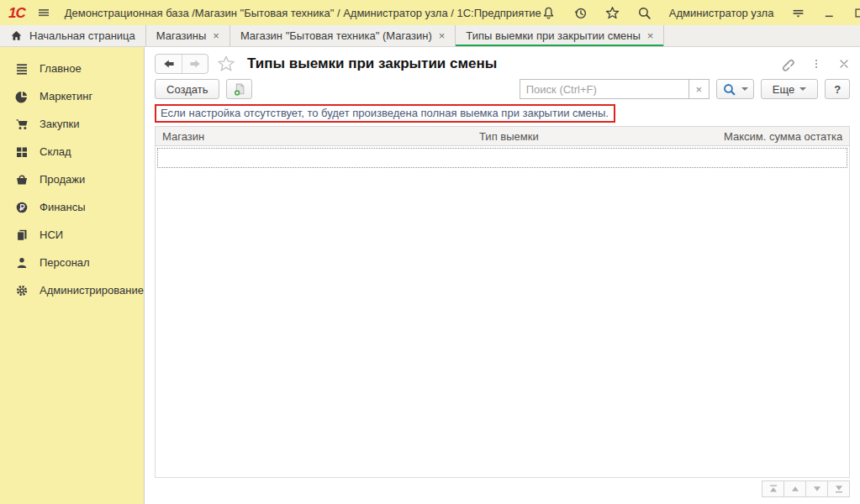  I want to click on sidebar-item-label: Маркетинг, so click(66, 96).